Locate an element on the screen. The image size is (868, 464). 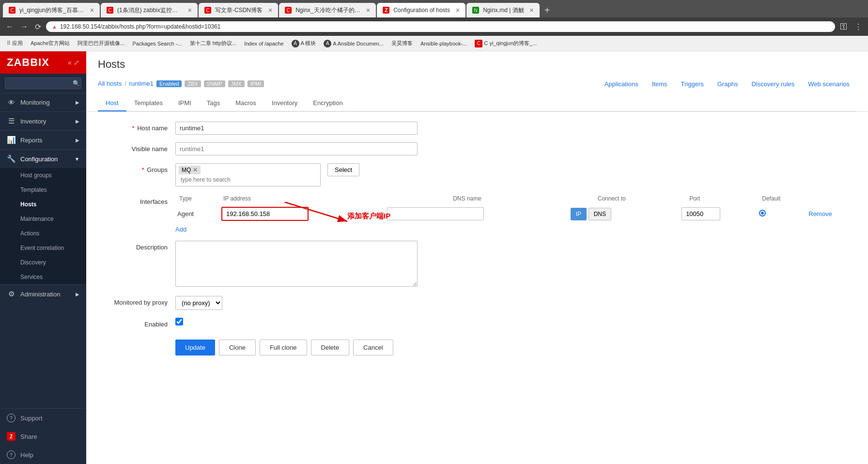
sidebar-item-support: ? Support is located at coordinates (43, 418).